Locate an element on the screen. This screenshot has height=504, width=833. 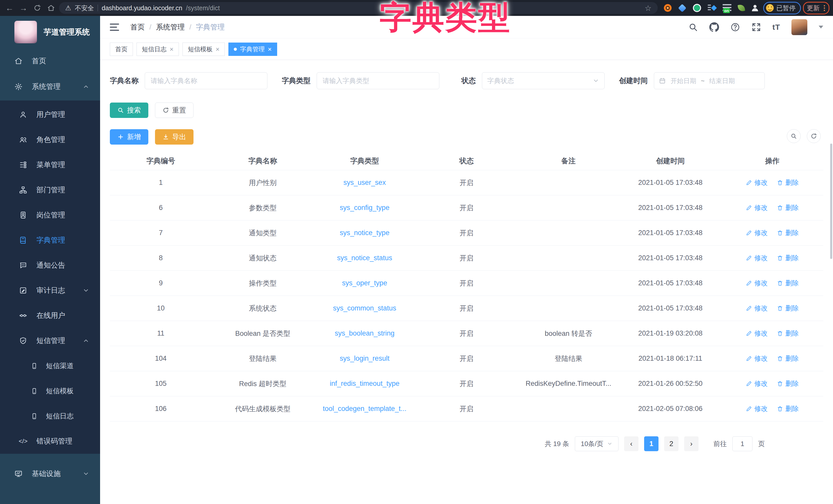
extension-gem-icon is located at coordinates (682, 8).